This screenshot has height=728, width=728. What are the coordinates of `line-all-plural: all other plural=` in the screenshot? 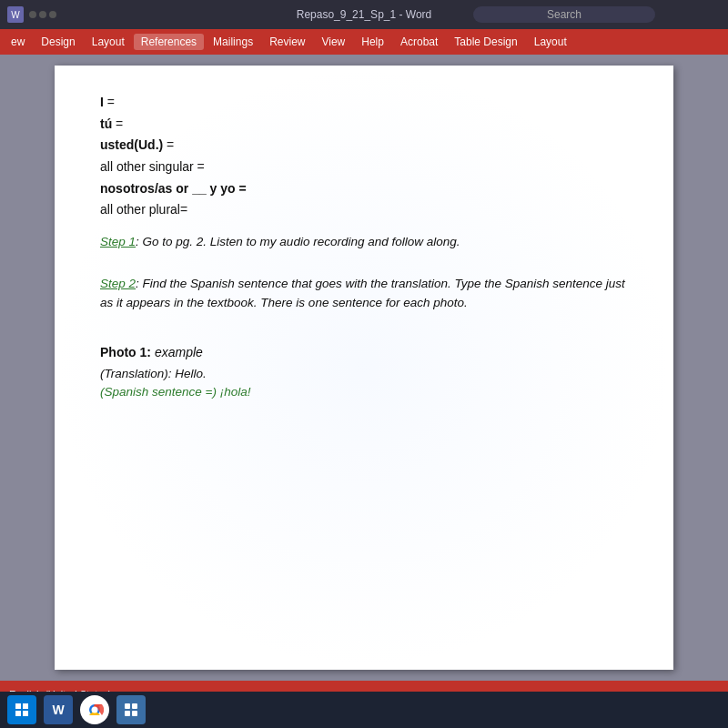 It's located at (364, 210).